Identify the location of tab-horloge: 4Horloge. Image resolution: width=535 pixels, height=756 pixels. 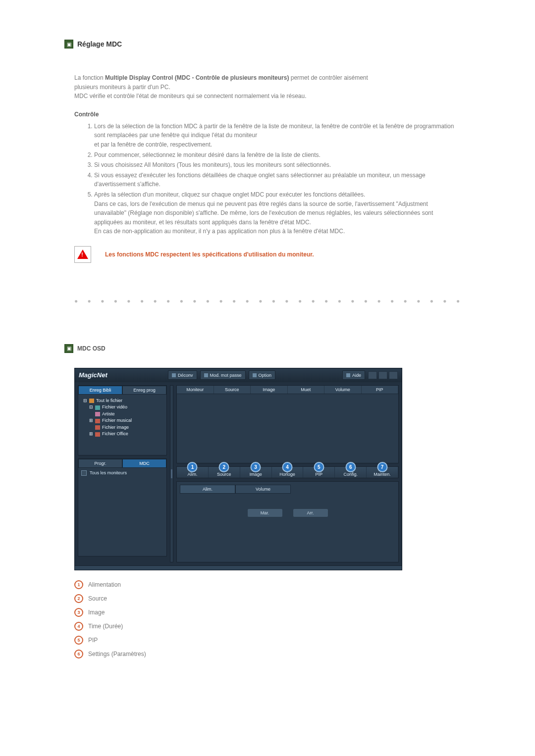
(288, 472).